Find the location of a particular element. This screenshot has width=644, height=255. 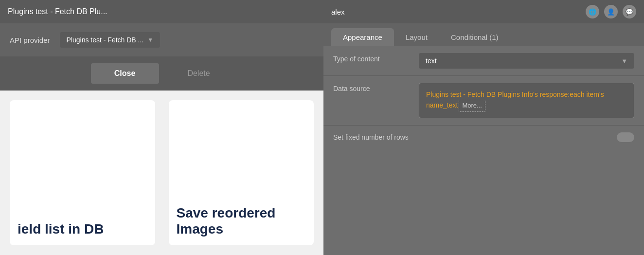

close-button: Close is located at coordinates (125, 73).